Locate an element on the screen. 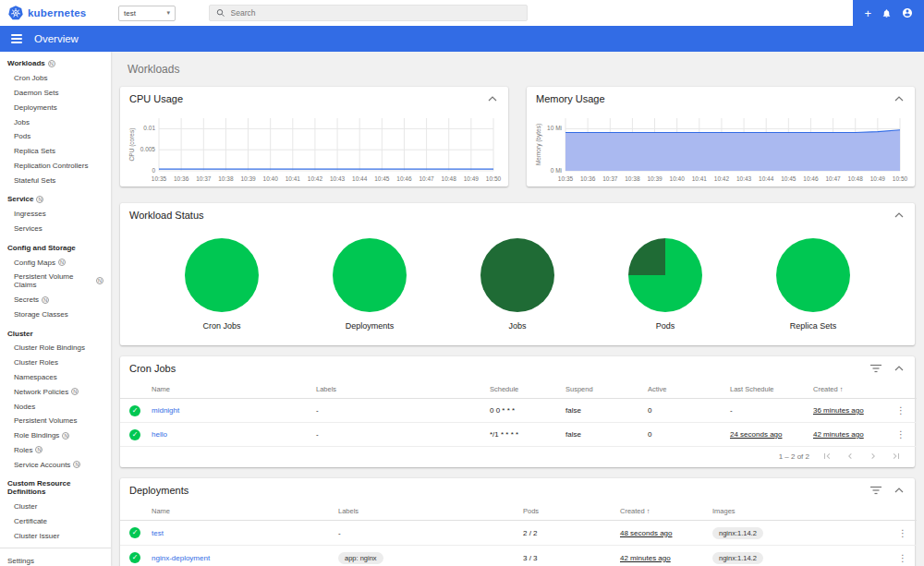  cell-name: midnight is located at coordinates (230, 411).